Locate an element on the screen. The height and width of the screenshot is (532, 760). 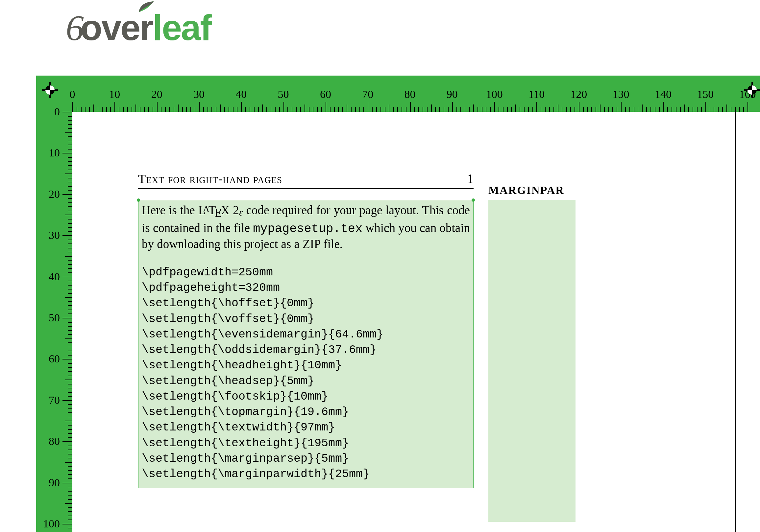
page-running-header: Text for right-hand pages 1 is located at coordinates (306, 180).